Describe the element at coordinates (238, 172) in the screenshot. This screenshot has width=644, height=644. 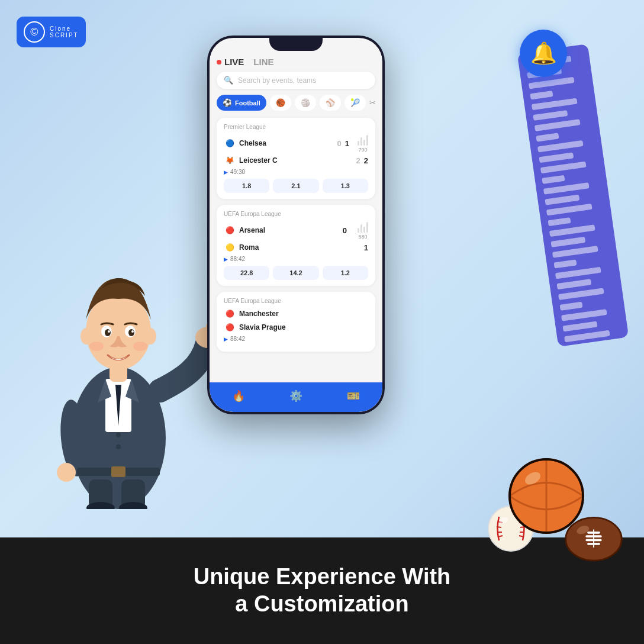
I see `time-1: 49:30` at that location.